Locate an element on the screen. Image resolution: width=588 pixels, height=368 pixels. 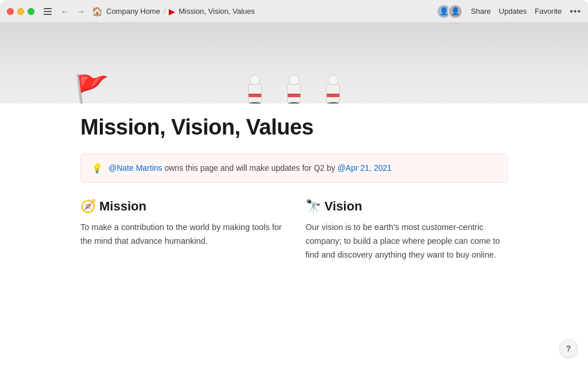
nav-controls: ← → is located at coordinates (73, 12).